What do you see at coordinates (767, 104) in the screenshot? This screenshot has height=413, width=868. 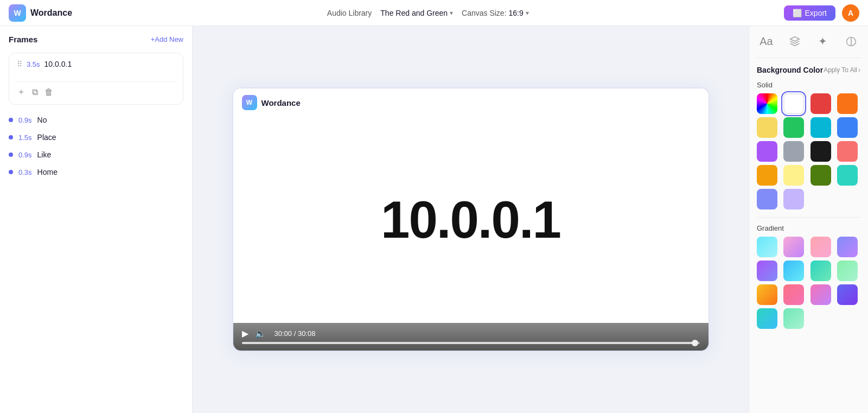 I see `color-swatch-rainbow` at bounding box center [767, 104].